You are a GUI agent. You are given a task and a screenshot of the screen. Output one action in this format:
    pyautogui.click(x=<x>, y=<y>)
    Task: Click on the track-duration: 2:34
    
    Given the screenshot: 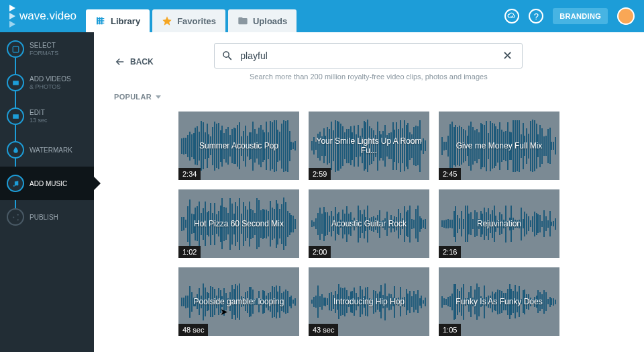 What is the action you would take?
    pyautogui.click(x=189, y=174)
    